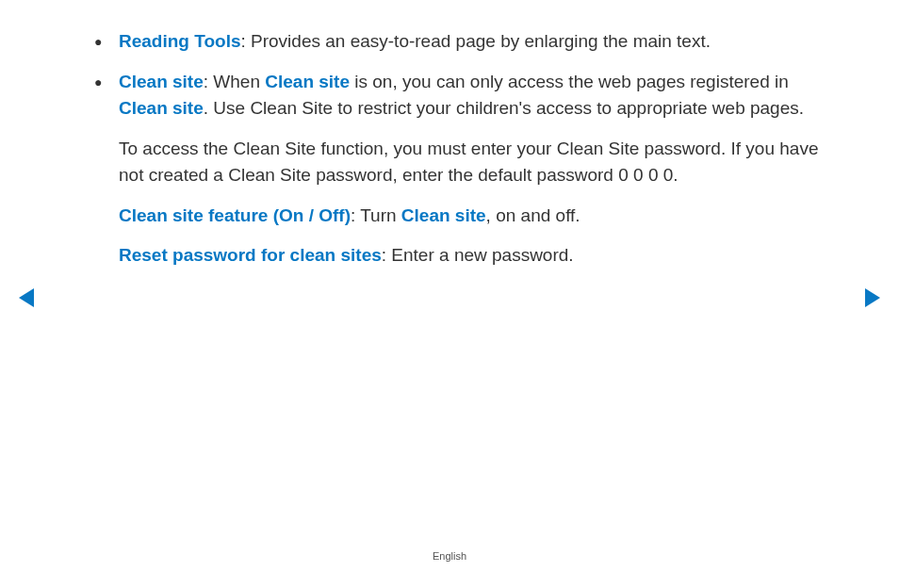 The height and width of the screenshot is (588, 899). I want to click on footer-language: English, so click(450, 556).